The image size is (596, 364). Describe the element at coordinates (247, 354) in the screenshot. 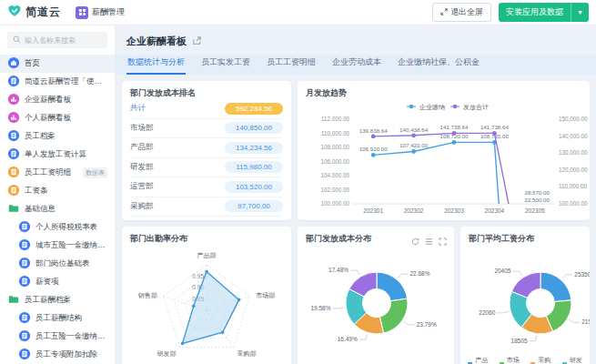

I see `svg-text: 采购部` at that location.